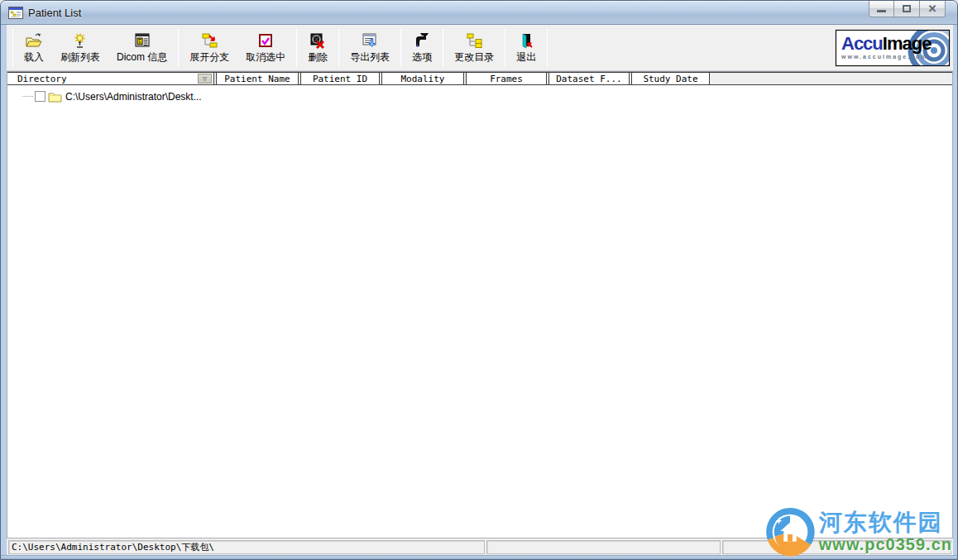  What do you see at coordinates (424, 79) in the screenshot?
I see `column-label: Modality` at bounding box center [424, 79].